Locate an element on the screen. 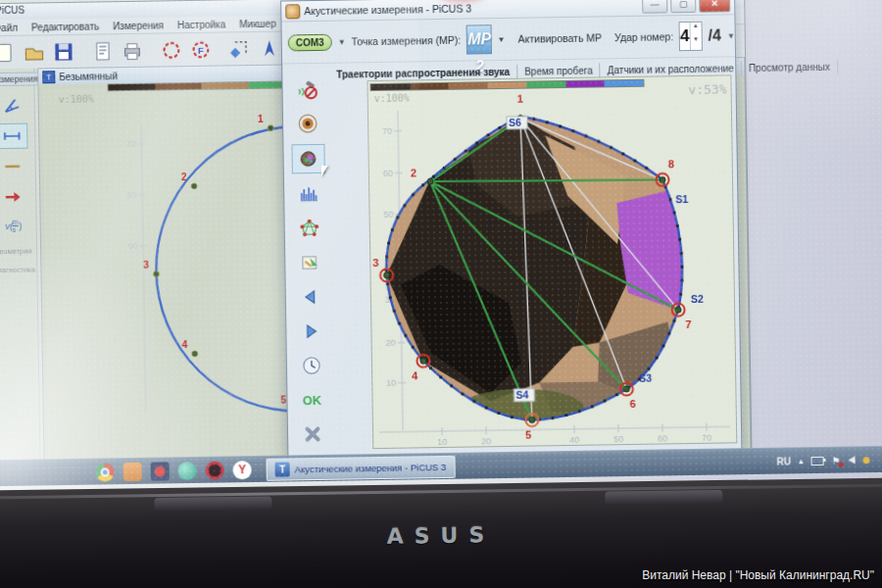 The height and width of the screenshot is (588, 882). hit-number-spinner: 4 ▲▼ is located at coordinates (691, 36).